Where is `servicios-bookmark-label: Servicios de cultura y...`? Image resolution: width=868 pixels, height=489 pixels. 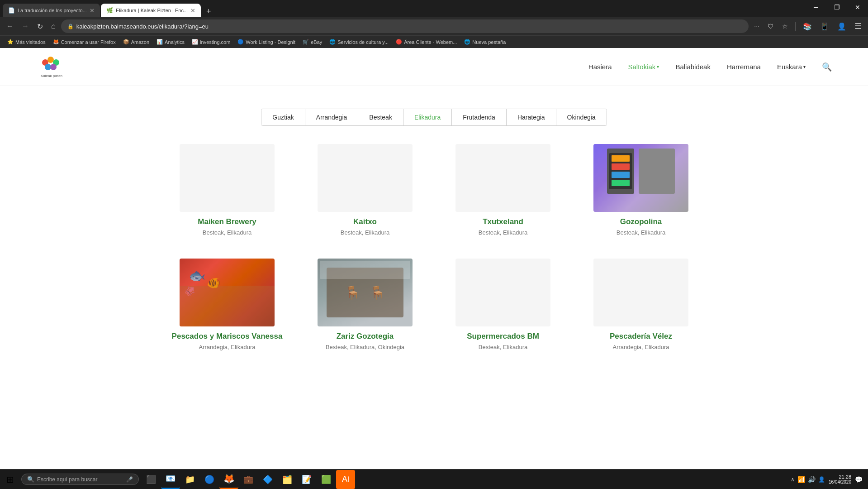
servicios-bookmark-label: Servicios de cultura y... is located at coordinates (363, 42).